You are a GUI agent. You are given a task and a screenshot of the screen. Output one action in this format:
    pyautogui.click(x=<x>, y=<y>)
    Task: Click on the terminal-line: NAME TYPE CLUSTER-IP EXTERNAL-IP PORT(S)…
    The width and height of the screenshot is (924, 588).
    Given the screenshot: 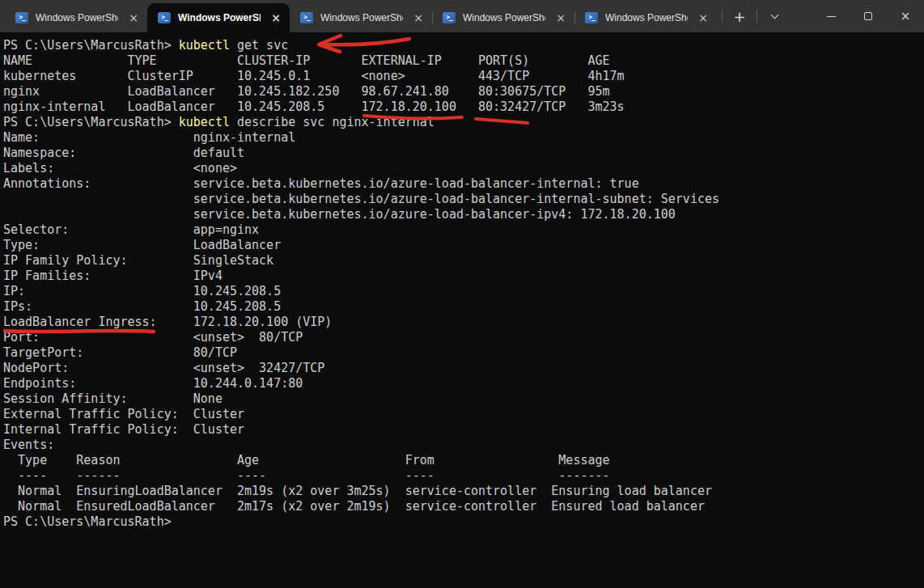 What is the action you would take?
    pyautogui.click(x=464, y=61)
    